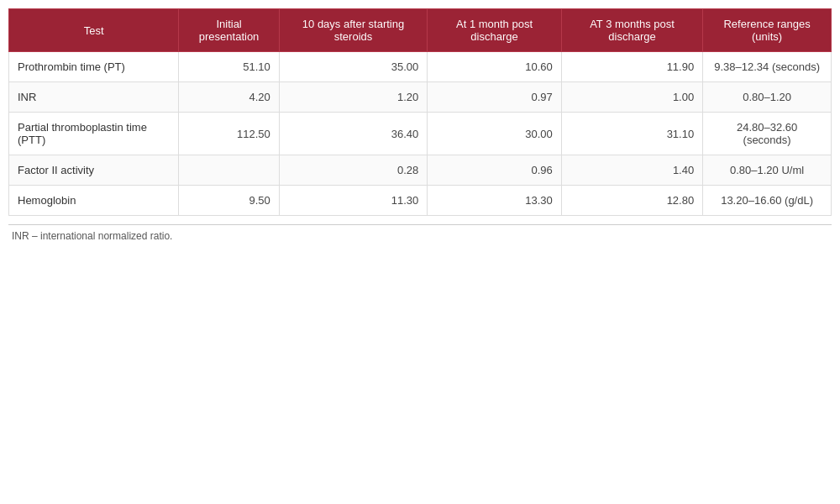 This screenshot has width=840, height=504. Describe the element at coordinates (228, 30) in the screenshot. I see `col-header-initial: Initial presentation` at that location.